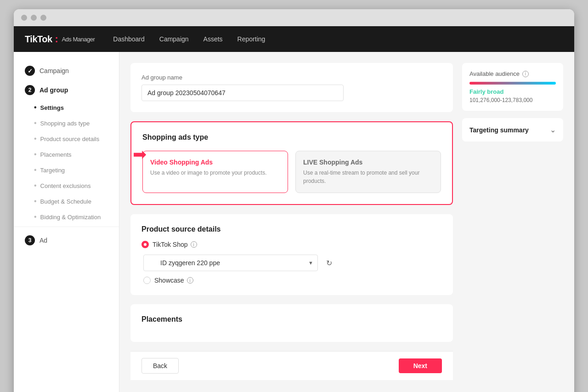 The height and width of the screenshot is (392, 588). Describe the element at coordinates (190, 280) in the screenshot. I see `showcase-info-icon: i` at that location.